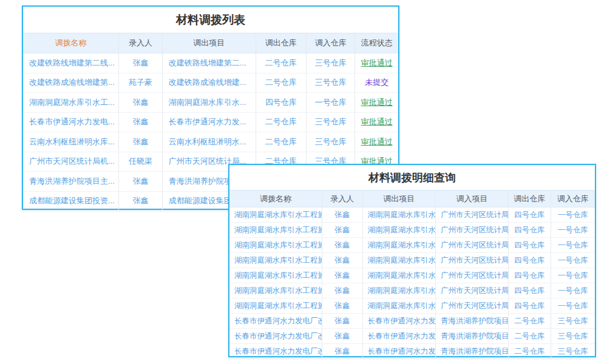 The height and width of the screenshot is (364, 607). What do you see at coordinates (71, 123) in the screenshot?
I see `cell-transfer-name: 长春市伊通河水力发电...` at bounding box center [71, 123].